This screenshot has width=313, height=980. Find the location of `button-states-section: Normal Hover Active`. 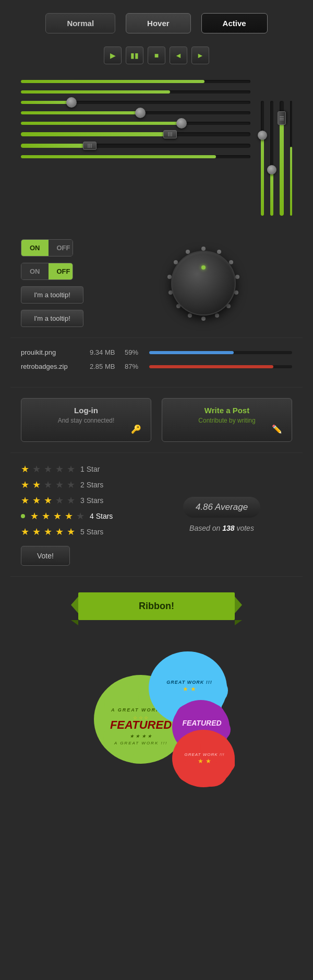

button-states-section: Normal Hover Active is located at coordinates (156, 21).